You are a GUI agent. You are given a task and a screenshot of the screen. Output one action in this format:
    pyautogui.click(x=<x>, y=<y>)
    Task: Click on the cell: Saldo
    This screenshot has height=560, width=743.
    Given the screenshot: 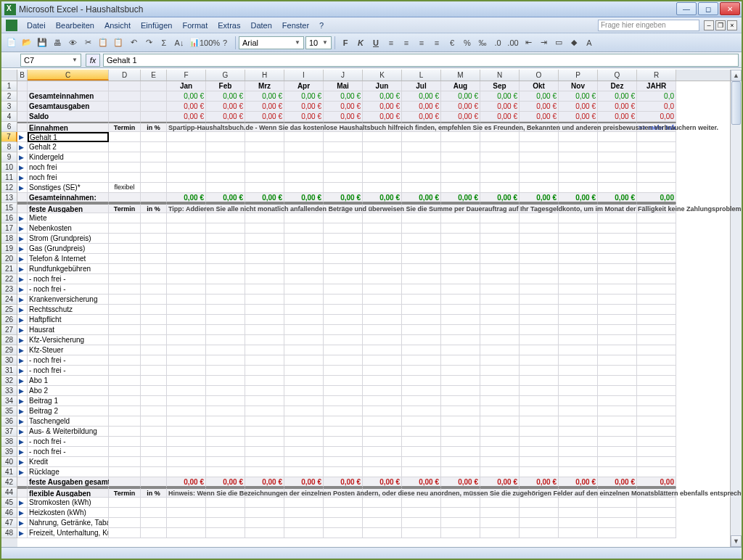 What is the action you would take?
    pyautogui.click(x=68, y=117)
    